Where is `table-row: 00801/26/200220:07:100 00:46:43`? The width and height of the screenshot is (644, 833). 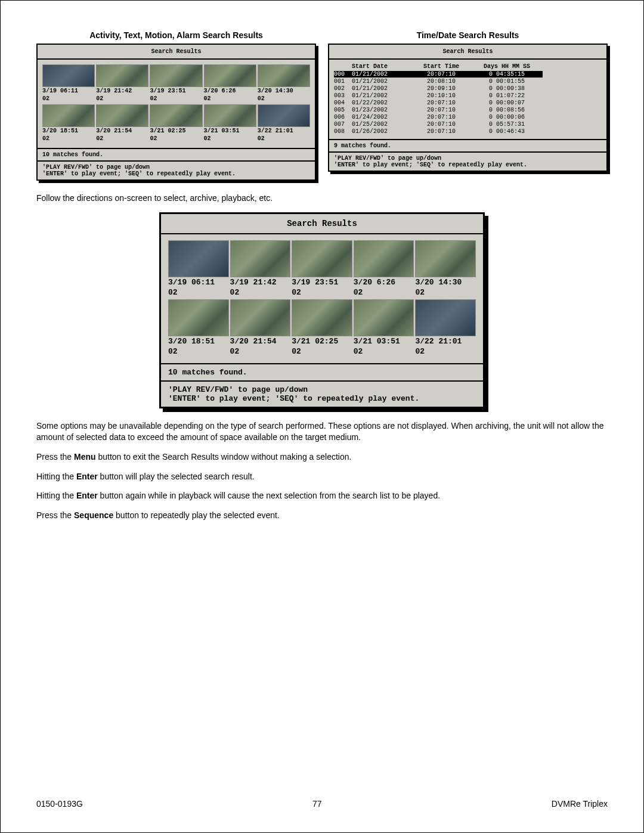 table-row: 00801/26/200220:07:100 00:46:43 is located at coordinates (467, 131).